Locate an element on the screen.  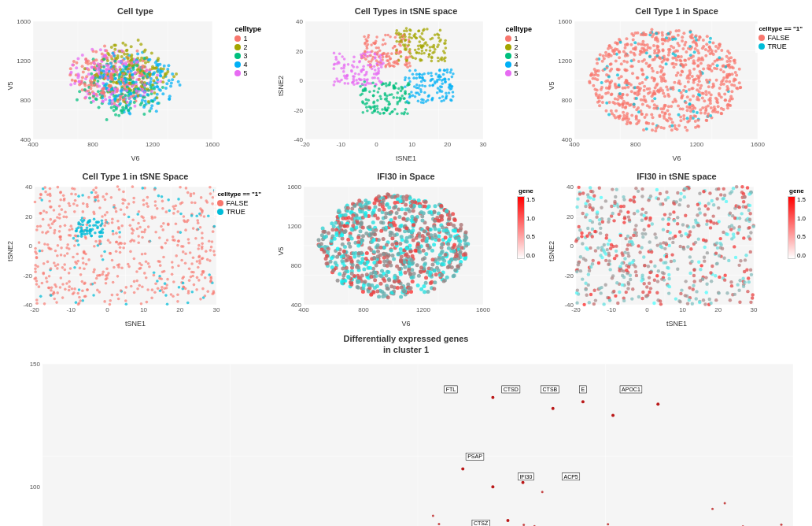
plot-wrapper-4: tSNE2 celltype == "1" FALSE TRUE is located at coordinates (135, 255).